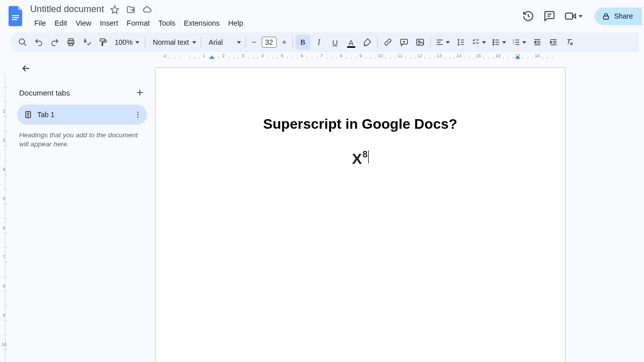 Image resolution: width=644 pixels, height=362 pixels. What do you see at coordinates (404, 42) in the screenshot?
I see `insert-comment-button` at bounding box center [404, 42].